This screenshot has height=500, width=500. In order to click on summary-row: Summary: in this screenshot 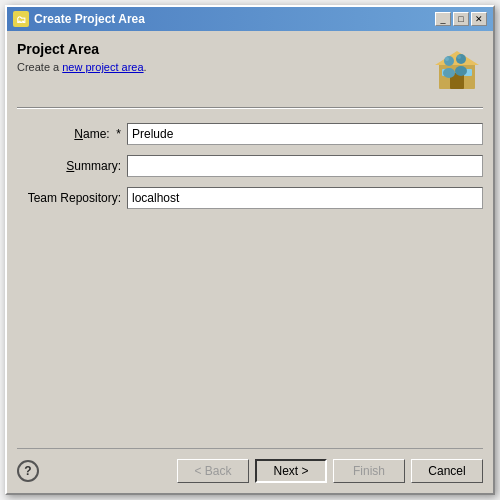, I will do `click(250, 166)`.